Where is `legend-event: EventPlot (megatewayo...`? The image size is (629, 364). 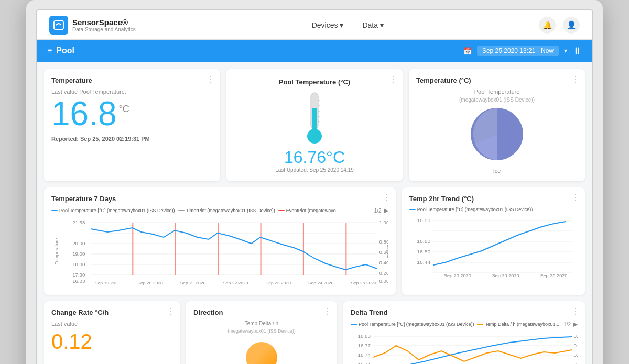 legend-event: EventPlot (megatewayo... is located at coordinates (309, 211).